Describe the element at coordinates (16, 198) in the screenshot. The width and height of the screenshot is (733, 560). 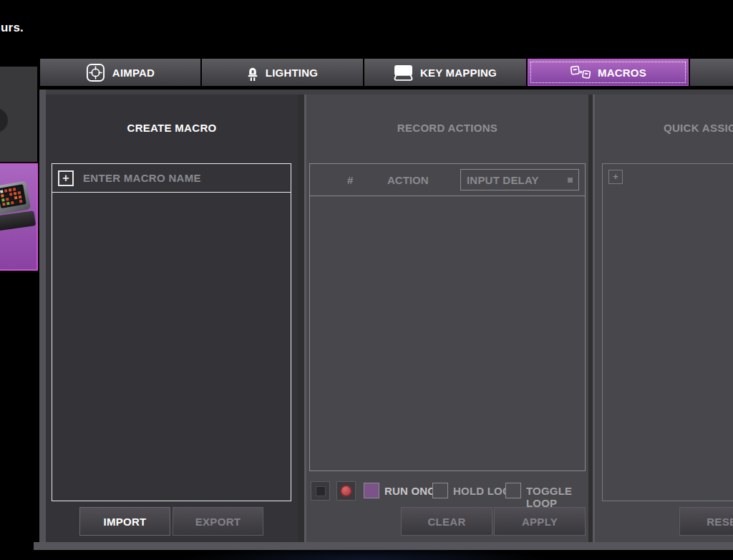
I see `keypad-image` at that location.